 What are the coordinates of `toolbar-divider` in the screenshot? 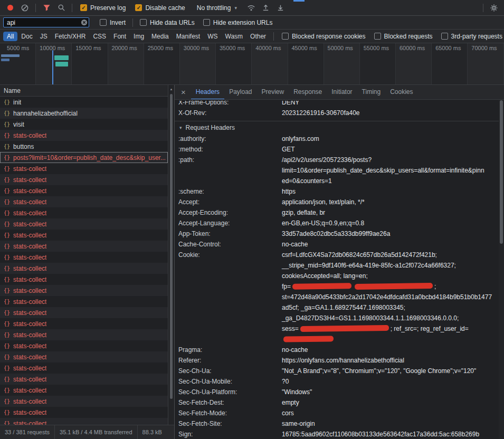 It's located at (36, 8).